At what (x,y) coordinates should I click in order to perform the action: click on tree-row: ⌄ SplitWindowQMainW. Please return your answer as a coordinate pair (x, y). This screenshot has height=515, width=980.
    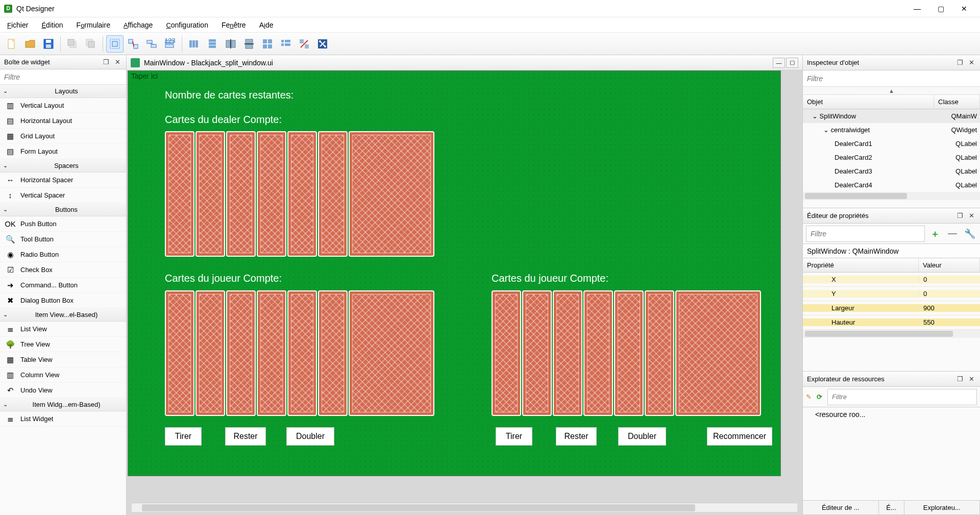
    Looking at the image, I should click on (891, 116).